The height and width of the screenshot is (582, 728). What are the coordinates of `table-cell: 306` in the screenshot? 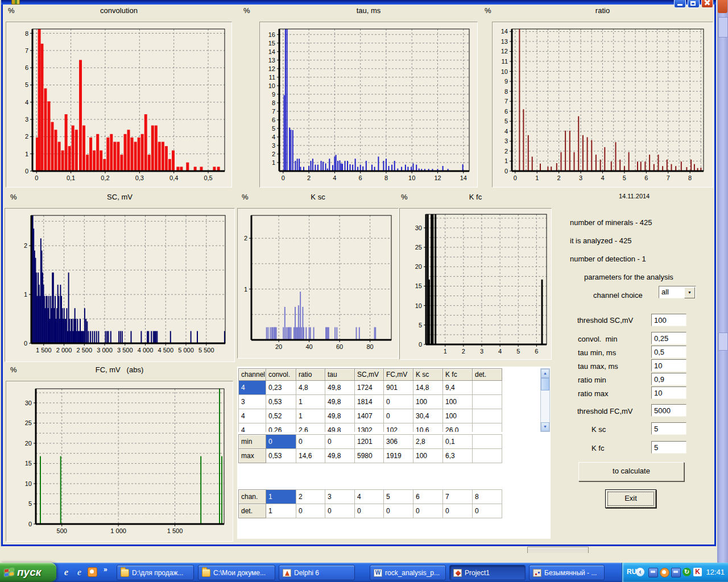 It's located at (399, 442).